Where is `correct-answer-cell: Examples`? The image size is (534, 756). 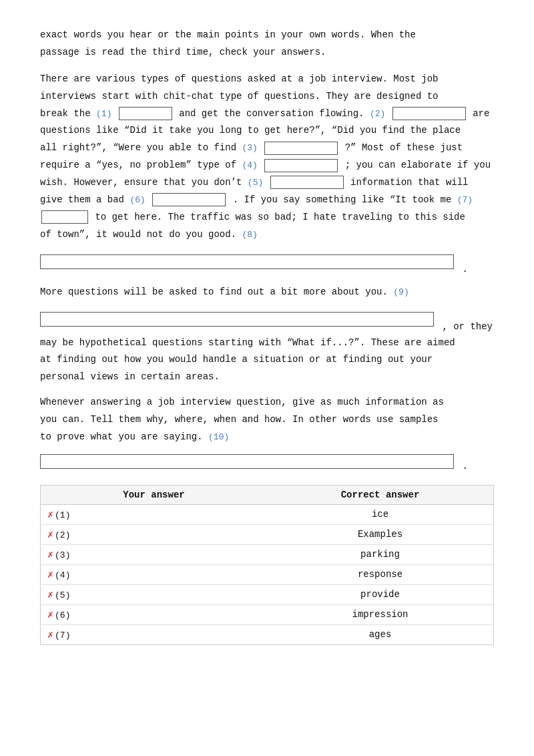 correct-answer-cell: Examples is located at coordinates (380, 534).